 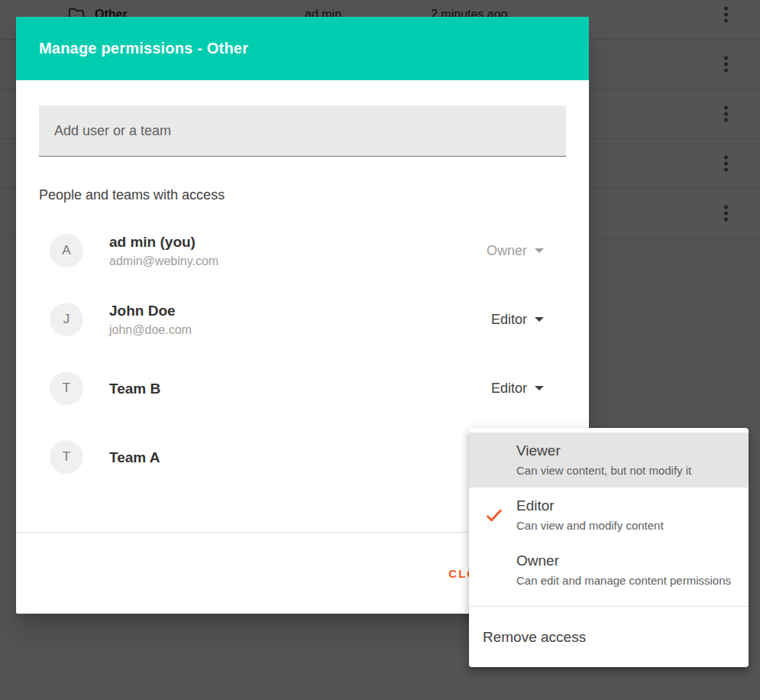 I want to click on member-name: Team A, so click(x=134, y=457).